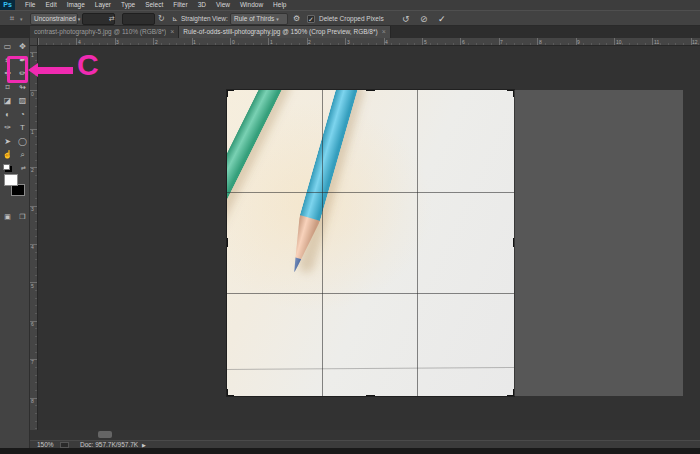  I want to click on menu-layer: Layer, so click(103, 5).